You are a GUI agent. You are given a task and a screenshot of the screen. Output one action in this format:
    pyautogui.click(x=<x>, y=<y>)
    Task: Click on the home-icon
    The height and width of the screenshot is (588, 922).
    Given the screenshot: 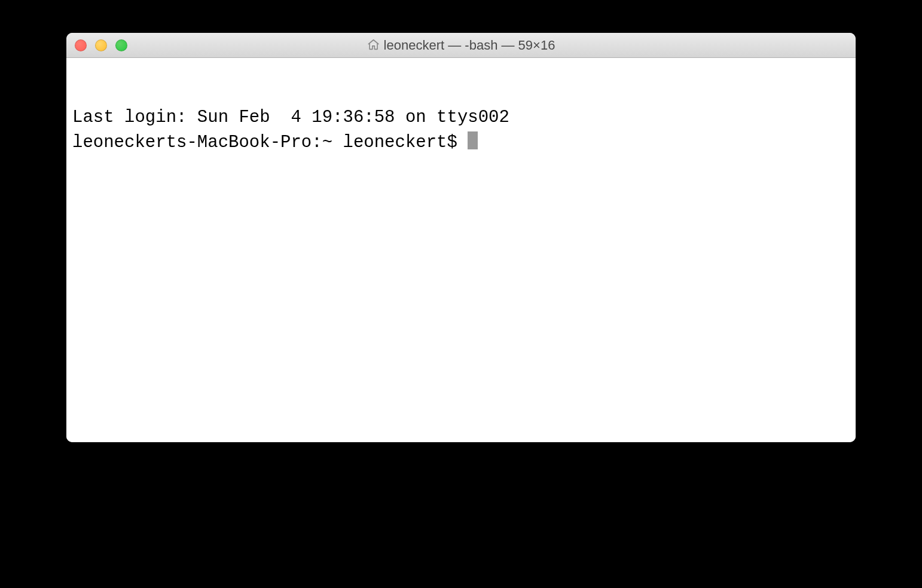 What is the action you would take?
    pyautogui.click(x=374, y=45)
    